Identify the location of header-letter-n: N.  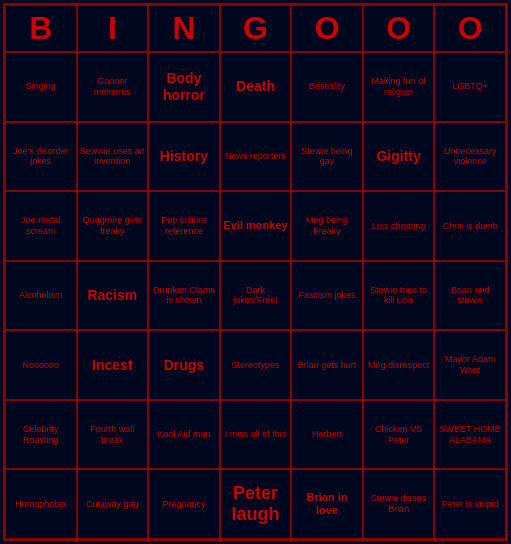
(184, 28).